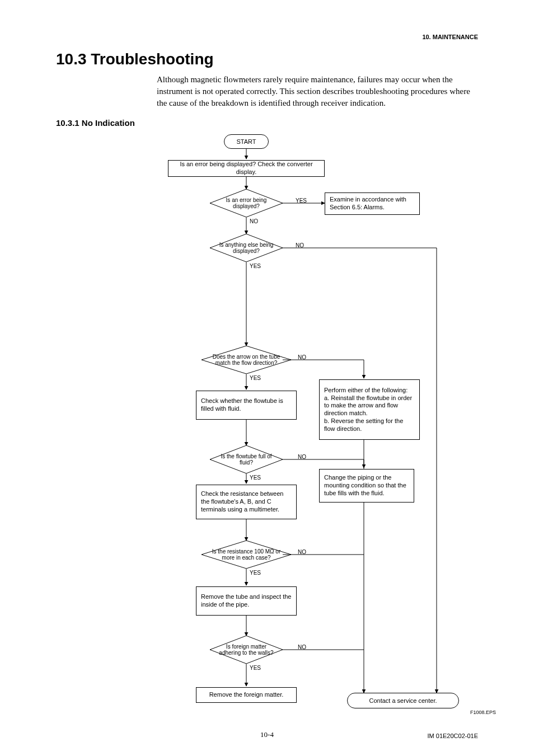 This screenshot has height=756, width=534. What do you see at coordinates (246, 142) in the screenshot?
I see `flow-start: START` at bounding box center [246, 142].